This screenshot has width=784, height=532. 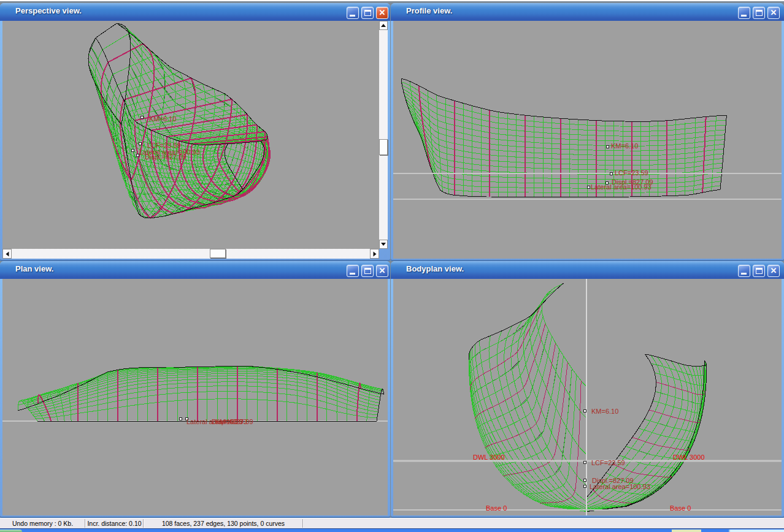 What do you see at coordinates (195, 270) in the screenshot?
I see `titlebar-plan: Plan view. ✕` at bounding box center [195, 270].